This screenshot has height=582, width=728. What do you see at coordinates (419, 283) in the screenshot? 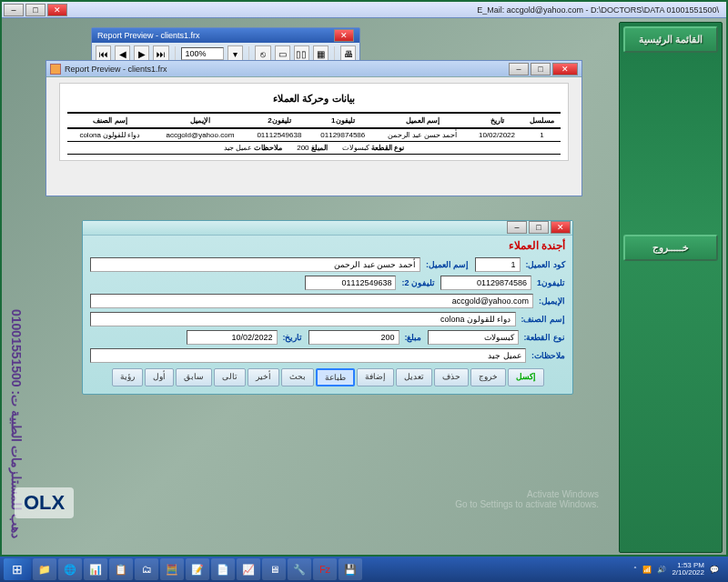
I see `label-phone2: تليفون 2:` at bounding box center [419, 283].